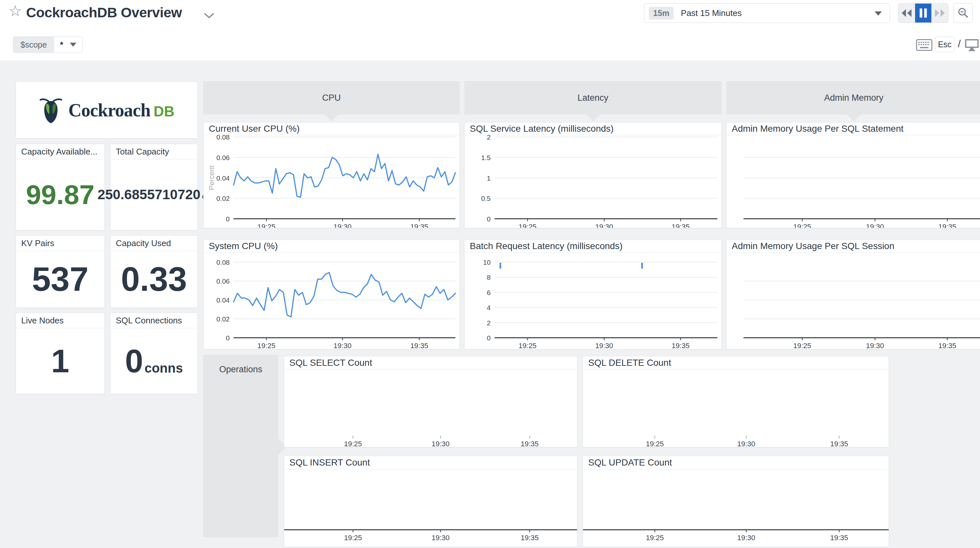  Describe the element at coordinates (767, 13) in the screenshot. I see `time-range-selector: 15m Past 15 Minutes` at that location.